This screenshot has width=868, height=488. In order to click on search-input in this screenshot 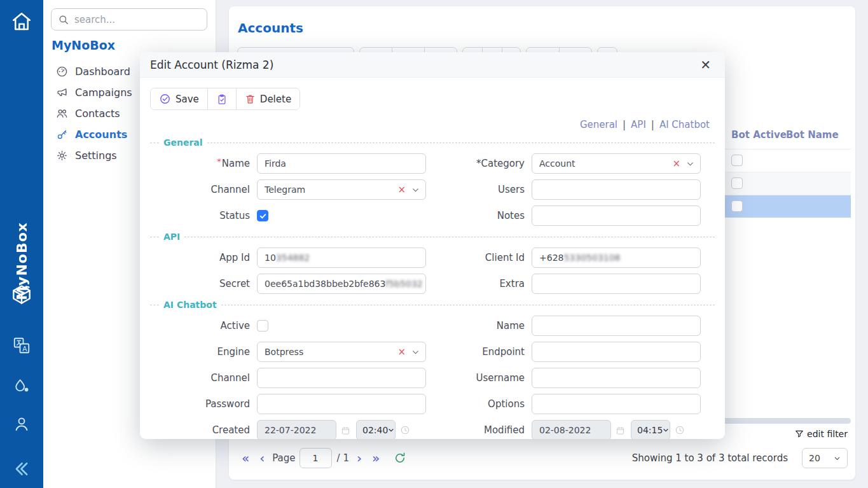, I will do `click(137, 20)`.